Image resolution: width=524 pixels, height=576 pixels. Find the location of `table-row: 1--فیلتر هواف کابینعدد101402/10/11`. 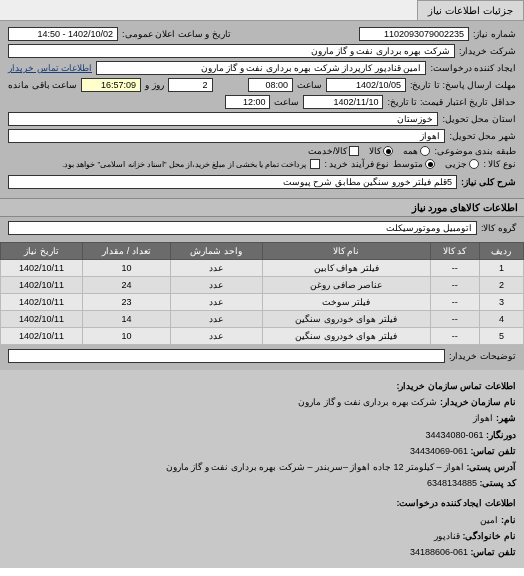

table-row: 1--فیلتر هواف کابینعدد101402/10/11 is located at coordinates (262, 268).